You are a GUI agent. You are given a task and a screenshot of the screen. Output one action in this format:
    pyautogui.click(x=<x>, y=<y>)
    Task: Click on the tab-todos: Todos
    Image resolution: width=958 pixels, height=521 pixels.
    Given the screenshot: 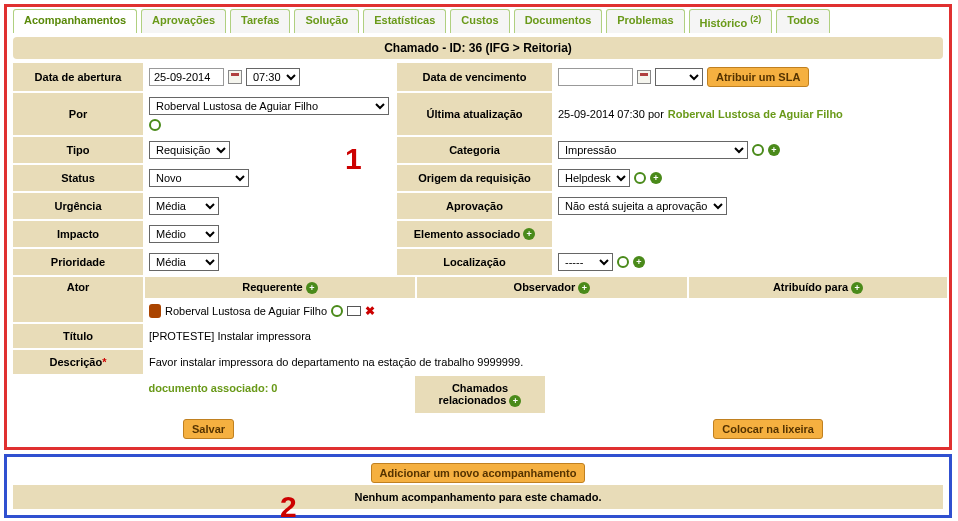 What is the action you would take?
    pyautogui.click(x=803, y=21)
    